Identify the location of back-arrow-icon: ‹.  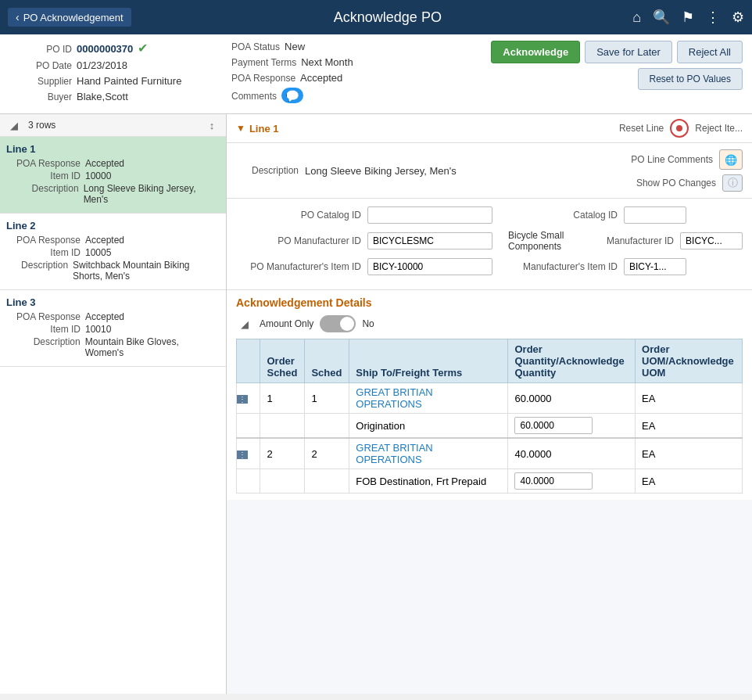
(17, 17).